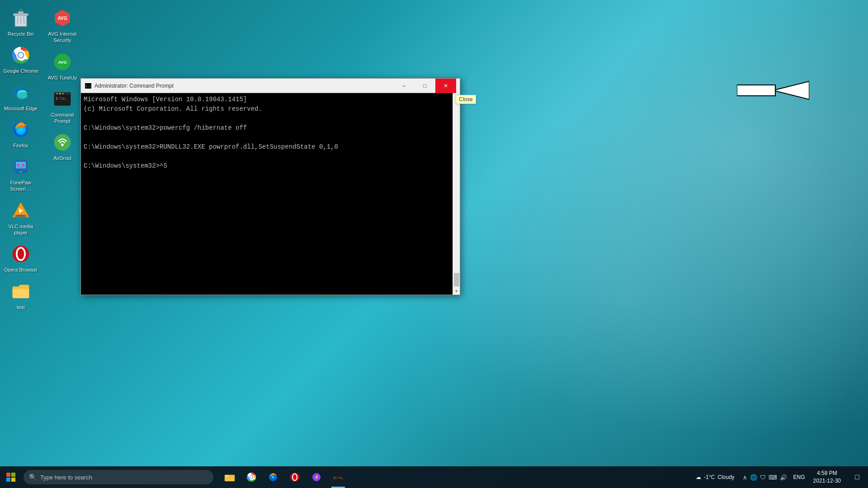  Describe the element at coordinates (779, 477) in the screenshot. I see `system-tray: ☁ -1°C Cloudy ∧ 🌐 🛡 ⌨ 🔊 ENG 4:58 PM 2021…` at that location.